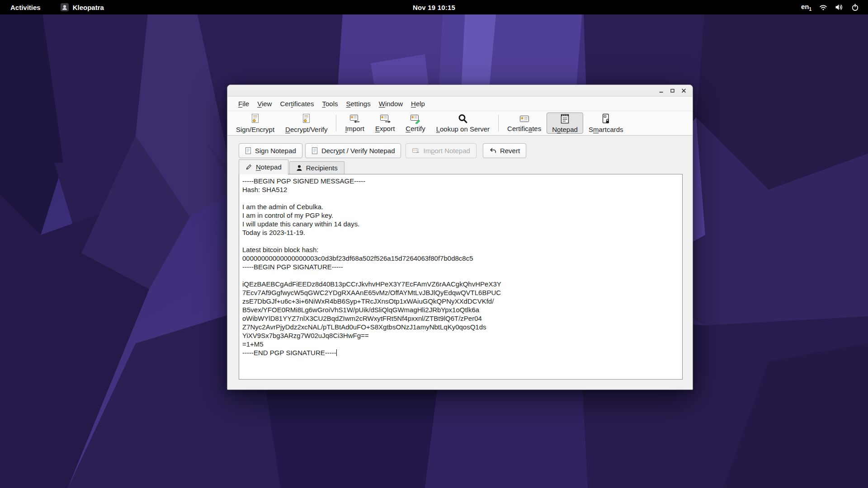  Describe the element at coordinates (354, 128) in the screenshot. I see `toolbar-label: Import` at that location.